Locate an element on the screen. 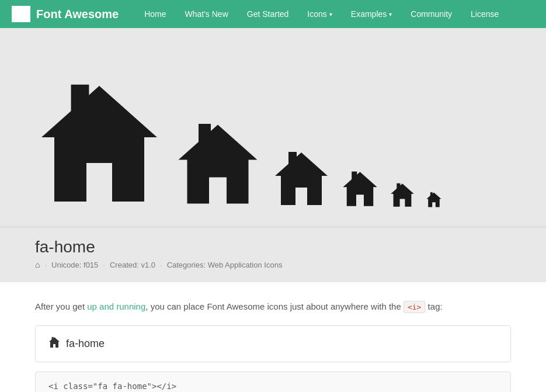  house-icon-xxs is located at coordinates (434, 200).